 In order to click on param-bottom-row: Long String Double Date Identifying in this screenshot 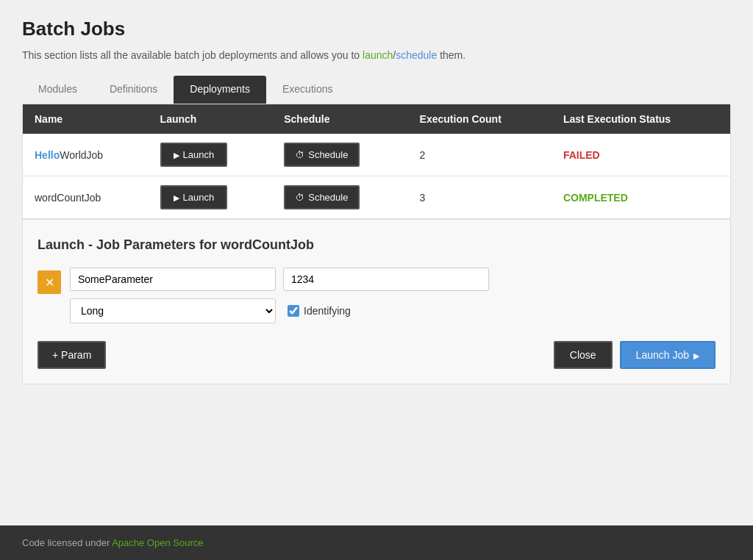, I will do `click(279, 311)`.